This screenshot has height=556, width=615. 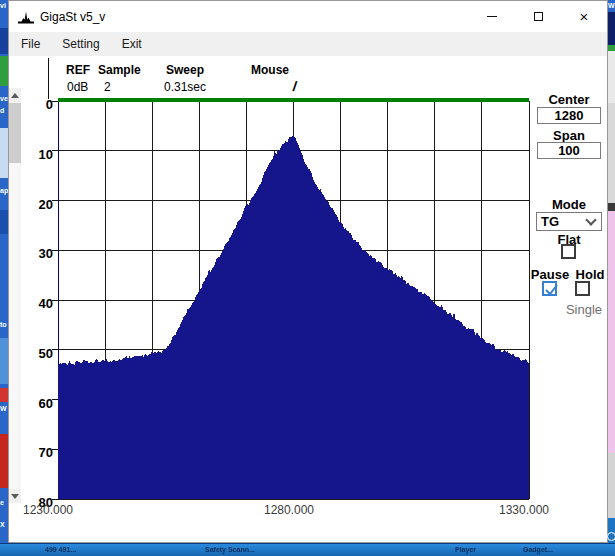 I want to click on sweep-label: Sweep, so click(x=185, y=70).